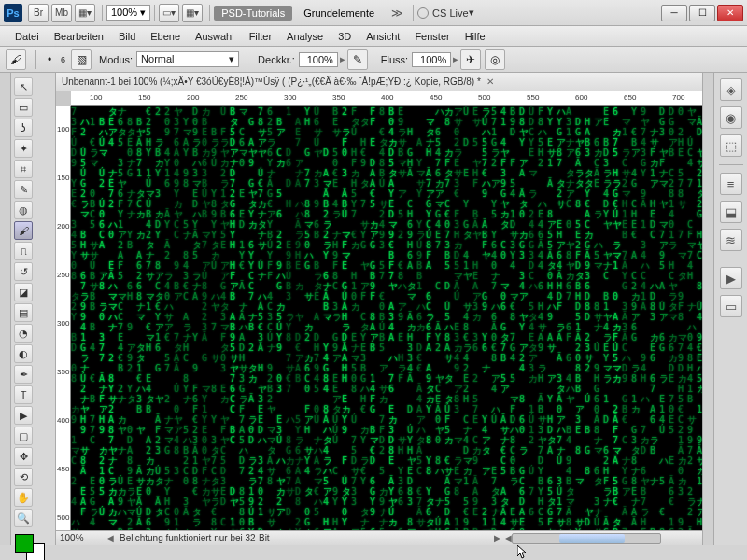  I want to click on scrollbar-thumb, so click(592, 539).